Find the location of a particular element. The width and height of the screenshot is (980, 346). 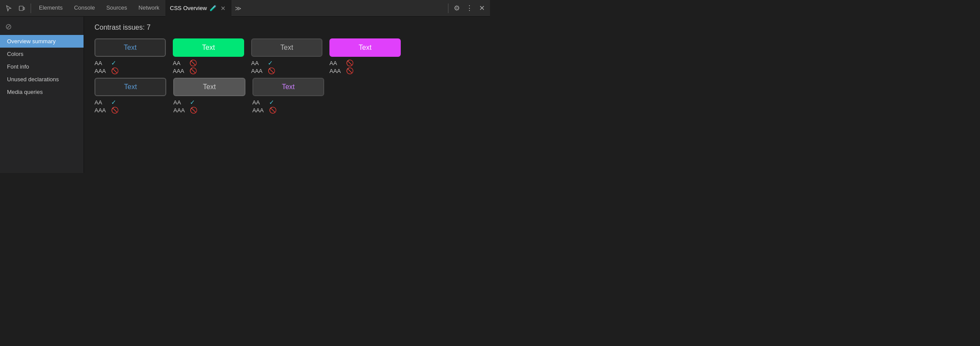

toolbar-right: ⚙ ⋮ ✕ is located at coordinates (469, 8).